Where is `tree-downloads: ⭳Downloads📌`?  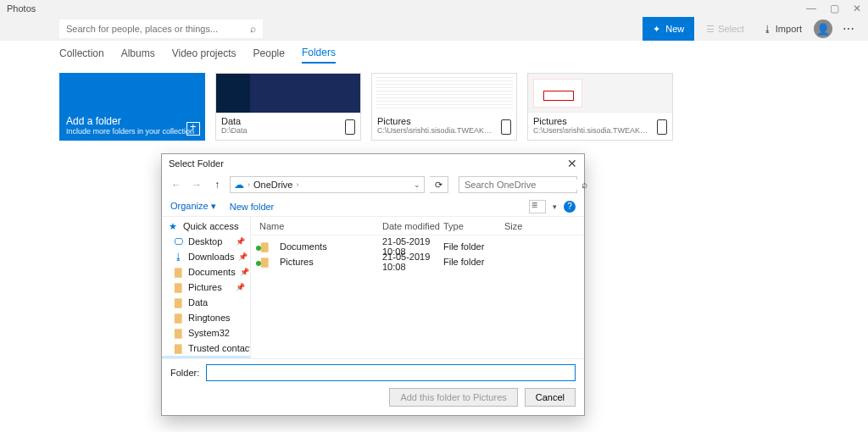 tree-downloads: ⭳Downloads📌 is located at coordinates (206, 257).